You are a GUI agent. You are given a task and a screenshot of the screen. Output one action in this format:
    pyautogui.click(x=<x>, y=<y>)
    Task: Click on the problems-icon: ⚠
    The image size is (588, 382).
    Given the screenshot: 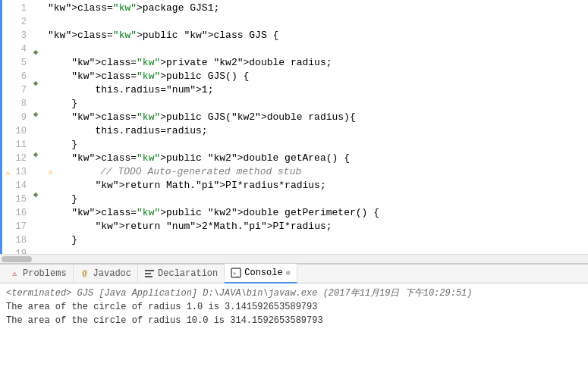 What is the action you would take?
    pyautogui.click(x=14, y=274)
    